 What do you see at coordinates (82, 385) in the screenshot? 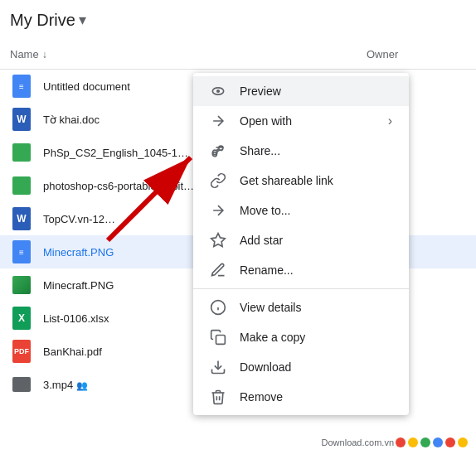
I see `shared-icon: 👥` at bounding box center [82, 385].